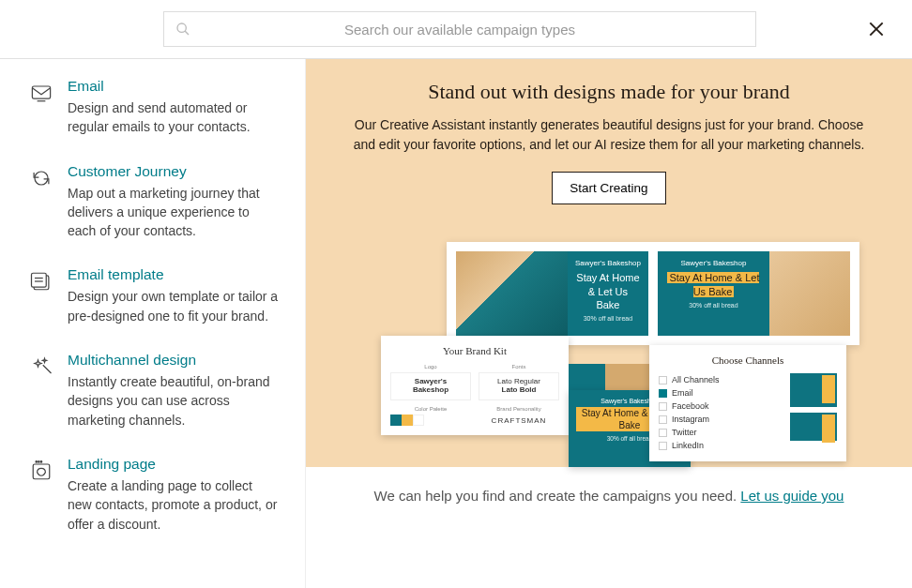 This screenshot has height=588, width=912. What do you see at coordinates (460, 30) in the screenshot?
I see `search-input` at bounding box center [460, 30].